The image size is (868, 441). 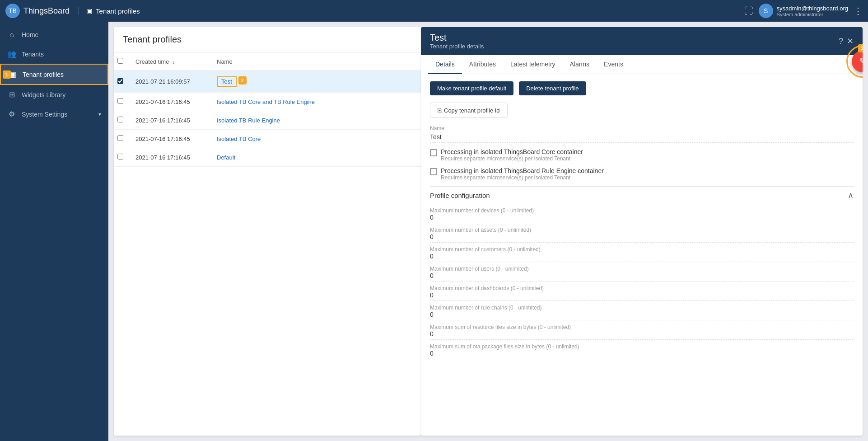 I want to click on col-check-header, so click(x=123, y=61).